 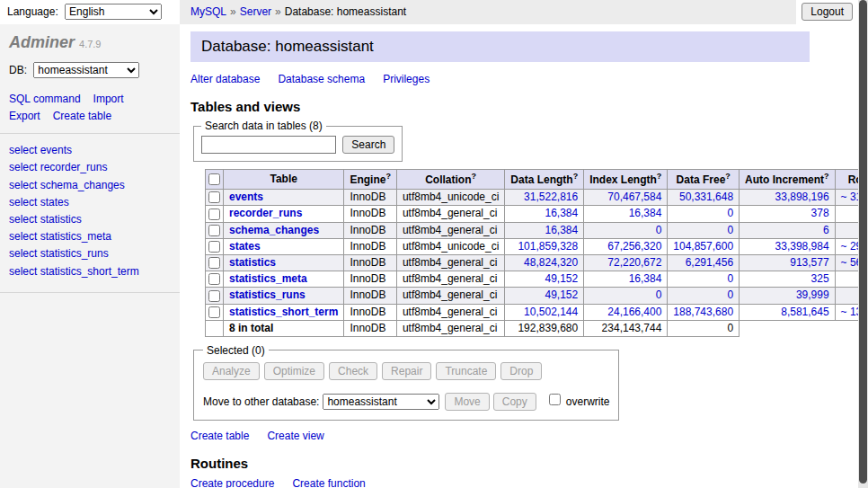 What do you see at coordinates (90, 271) in the screenshot?
I see `sidebar-table-item: select statistics_short_term` at bounding box center [90, 271].